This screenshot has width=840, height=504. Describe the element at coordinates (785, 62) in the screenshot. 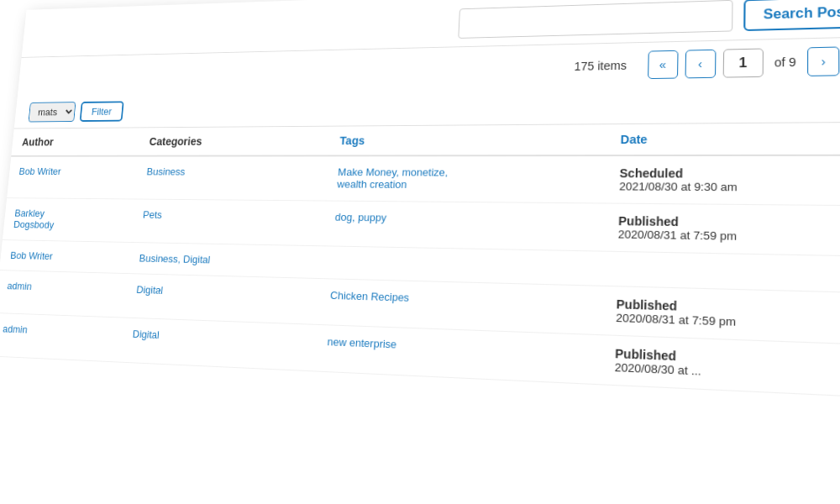

I see `page-of-label: of 9` at that location.